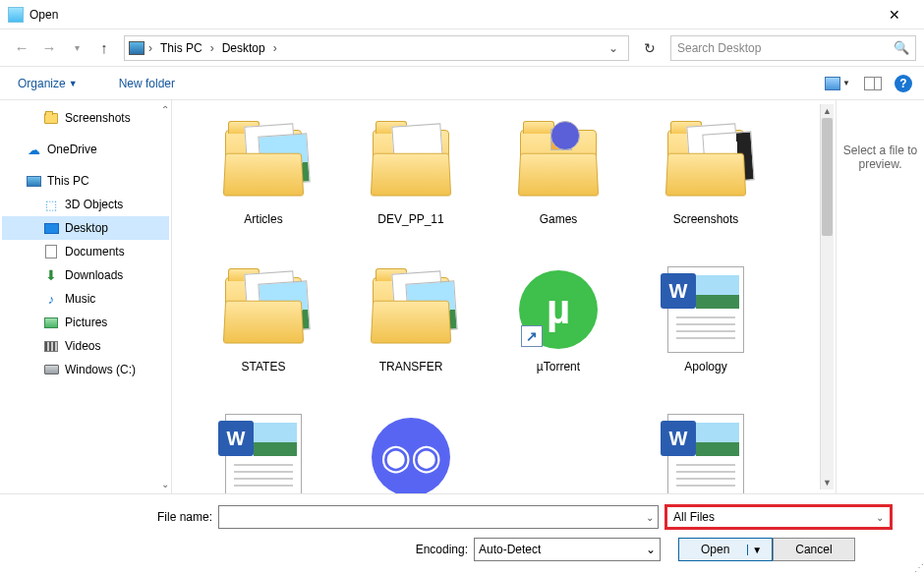 This screenshot has width=924, height=575. What do you see at coordinates (438, 517) in the screenshot?
I see `filename-input: ⌄` at bounding box center [438, 517].